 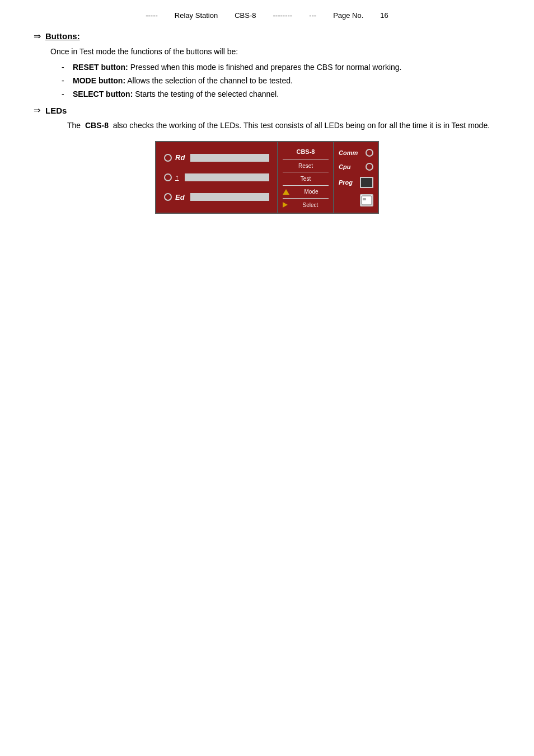 I want to click on leds-text1: The, so click(x=74, y=125).